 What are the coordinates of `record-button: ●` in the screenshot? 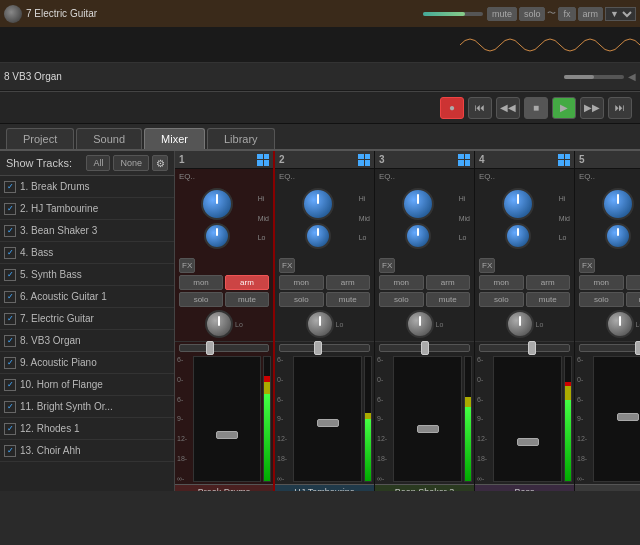 It's located at (452, 108).